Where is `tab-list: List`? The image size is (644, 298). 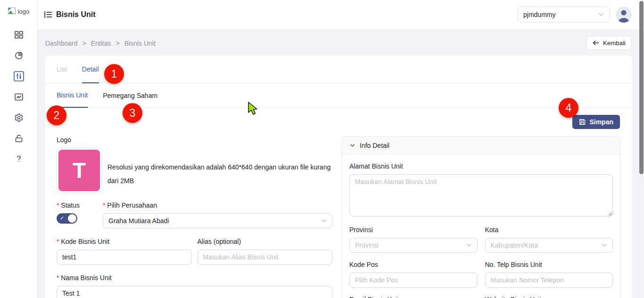
tab-list: List is located at coordinates (62, 69).